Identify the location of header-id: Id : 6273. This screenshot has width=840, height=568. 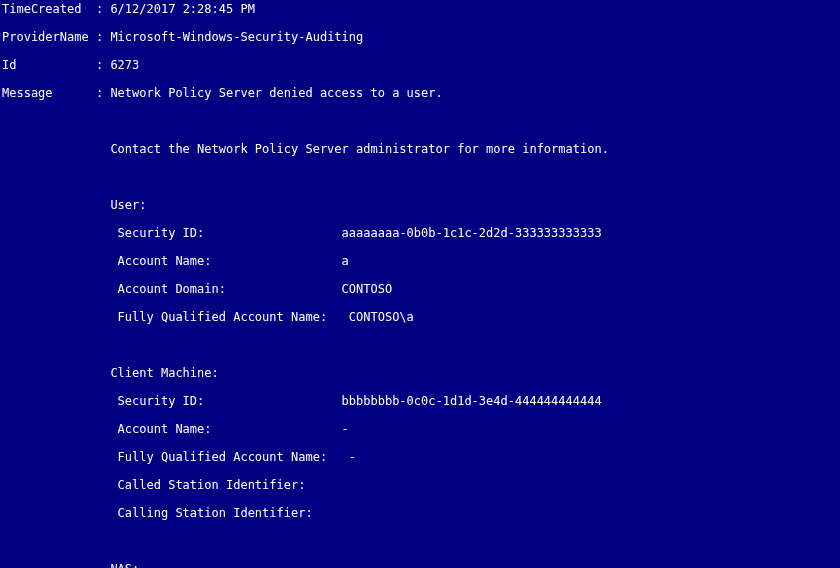
(421, 65).